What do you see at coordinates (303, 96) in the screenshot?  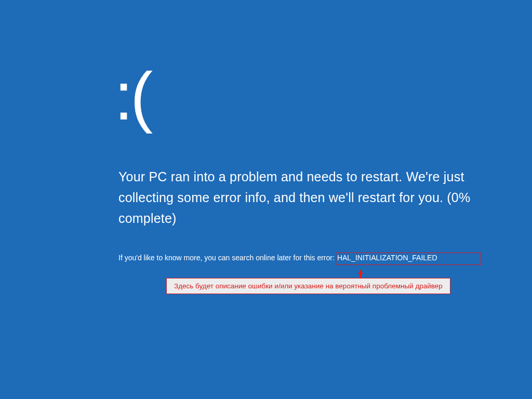 I see `sad-face-icon: :(` at bounding box center [303, 96].